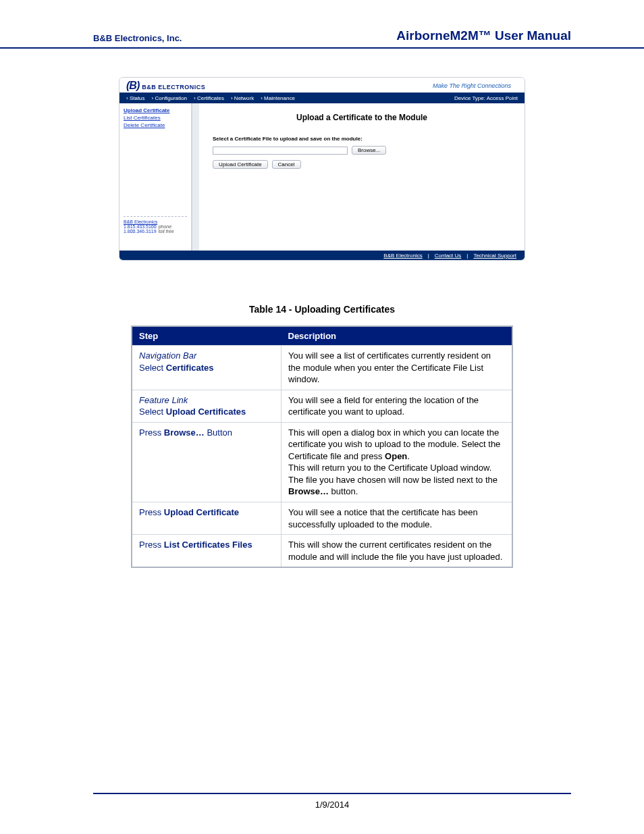 The height and width of the screenshot is (834, 644). I want to click on contact-title: B&B Electronics, so click(155, 221).